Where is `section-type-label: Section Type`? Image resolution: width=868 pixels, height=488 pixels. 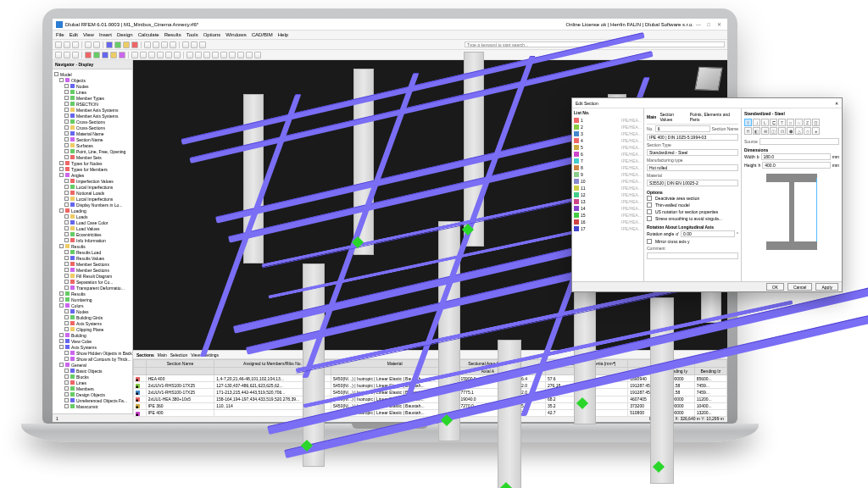 section-type-label: Section Type is located at coordinates (659, 145).